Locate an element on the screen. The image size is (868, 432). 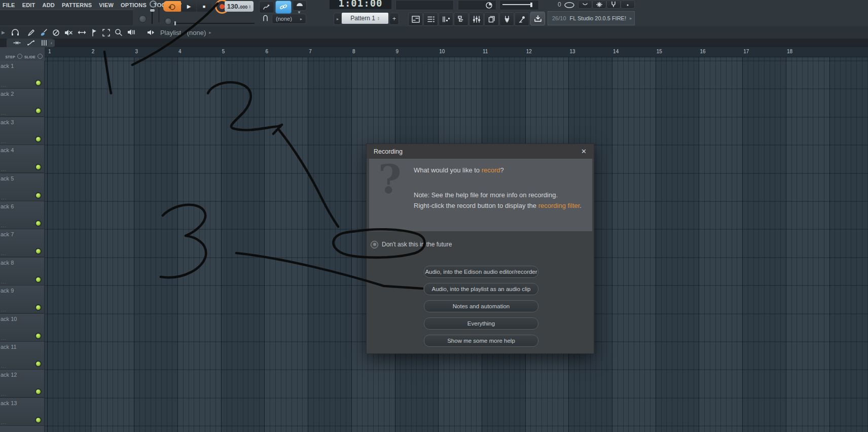
dialog-button-1: Audio, into the playlist as an audio cli… is located at coordinates (481, 289).